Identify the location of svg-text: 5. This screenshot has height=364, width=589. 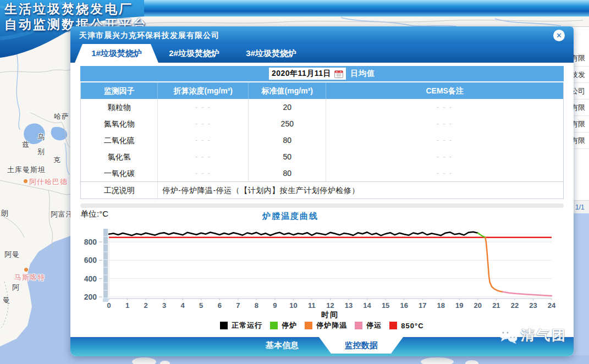
(201, 306).